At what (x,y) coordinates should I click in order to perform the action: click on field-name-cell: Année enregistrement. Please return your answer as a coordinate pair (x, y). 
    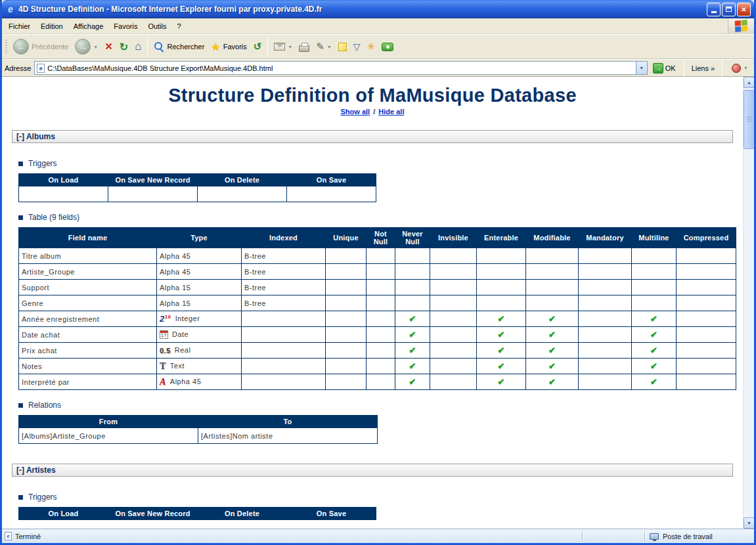
    Looking at the image, I should click on (88, 319).